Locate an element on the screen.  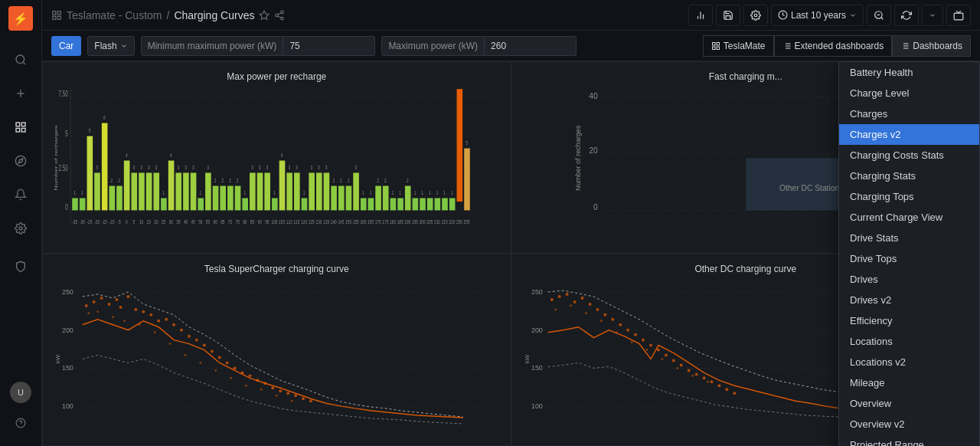
dropdown-item-charging-tops: Charging Tops is located at coordinates (910, 196).